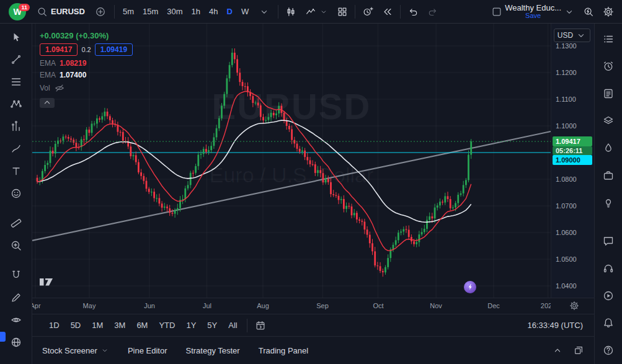  I want to click on long-position-icon, so click(16, 128).